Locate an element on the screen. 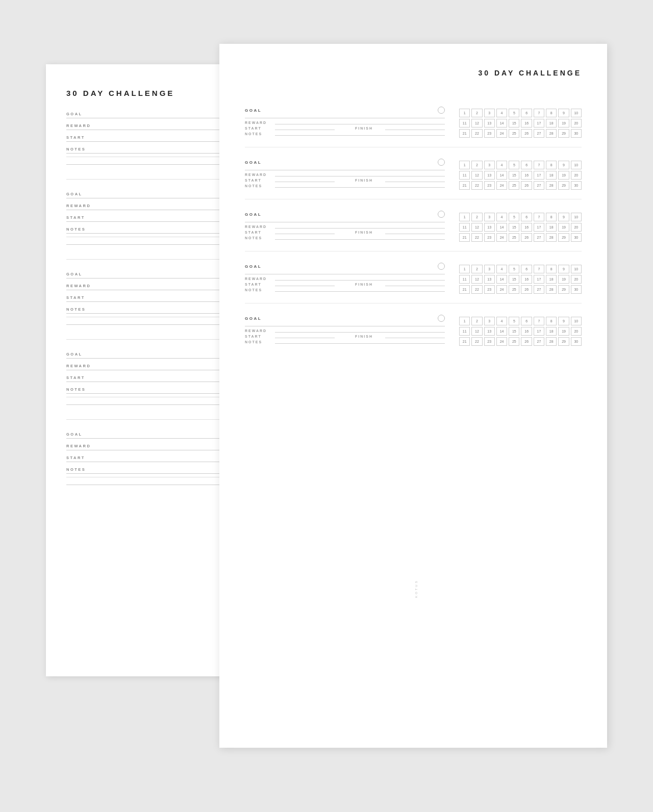  right-goal-label-3: GOAL is located at coordinates (253, 214).